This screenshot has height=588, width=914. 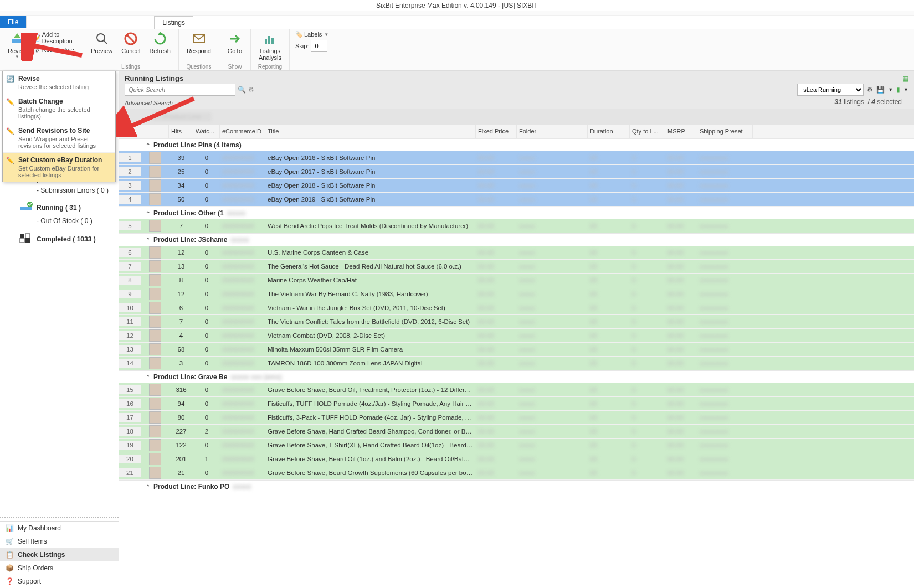 I want to click on revise-menu-batch-change: ✏️ Batch Change Batch change the selecte…, so click(x=59, y=109).